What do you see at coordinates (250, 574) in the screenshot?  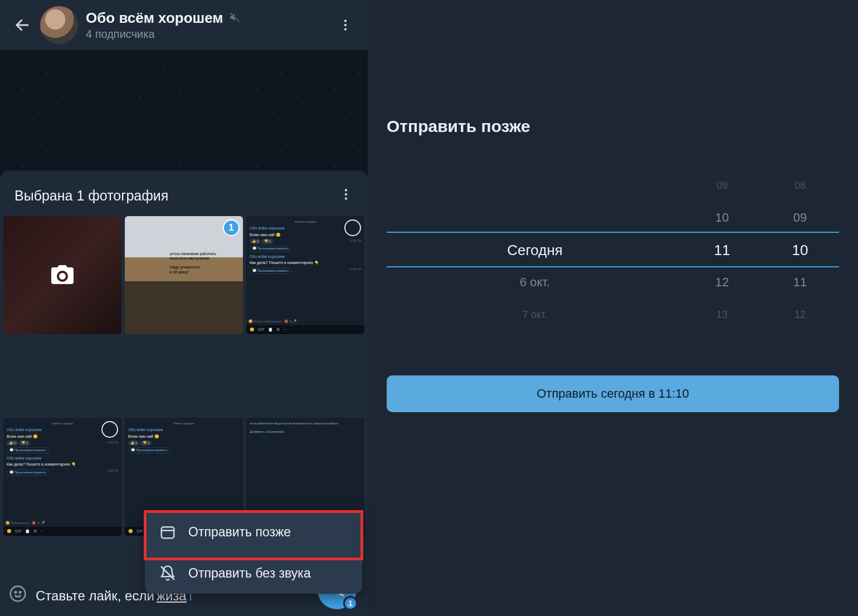 I see `silent-send-label: Отправить без звука` at bounding box center [250, 574].